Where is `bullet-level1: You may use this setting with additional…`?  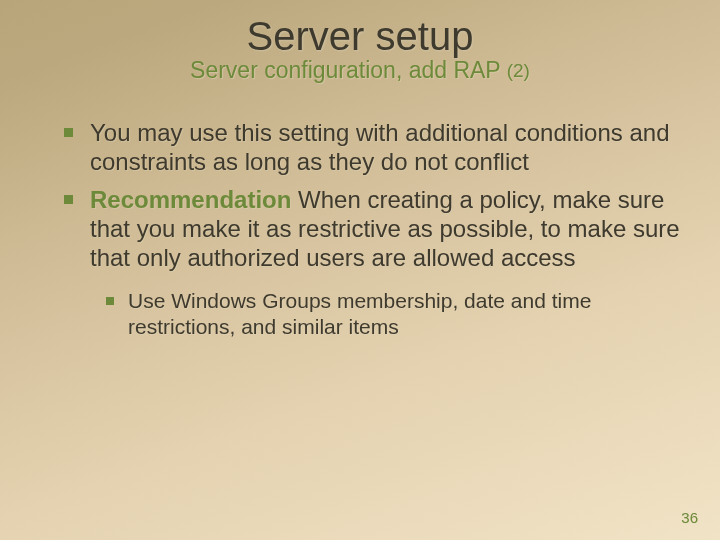
bullet-level1: You may use this setting with additional… is located at coordinates (373, 148).